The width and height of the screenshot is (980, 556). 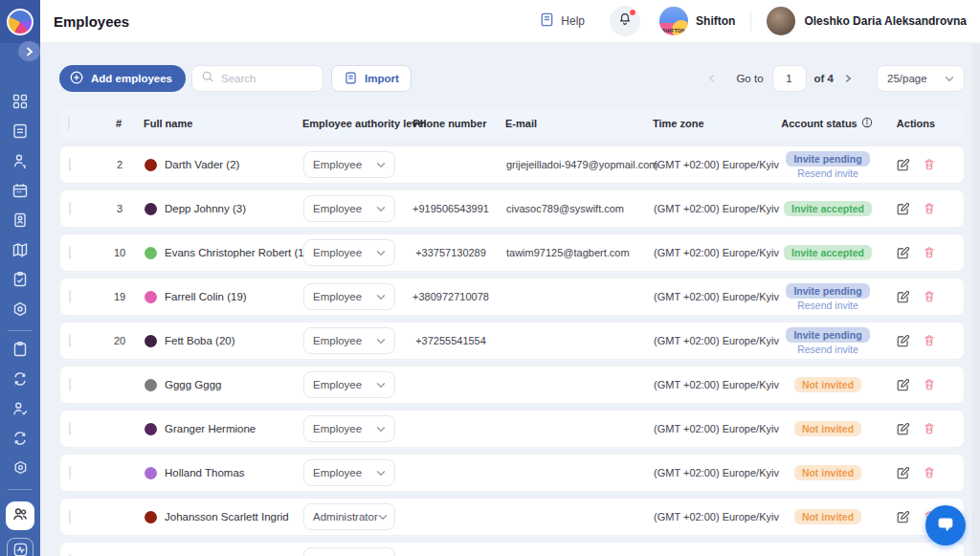 What do you see at coordinates (976, 300) in the screenshot?
I see `scrollbar-track` at bounding box center [976, 300].